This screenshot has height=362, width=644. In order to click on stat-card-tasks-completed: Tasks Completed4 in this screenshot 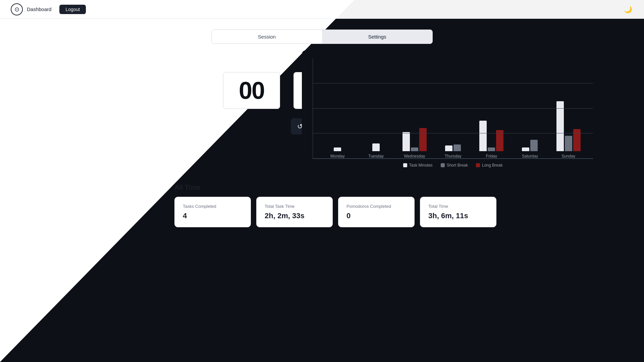, I will do `click(213, 212)`.